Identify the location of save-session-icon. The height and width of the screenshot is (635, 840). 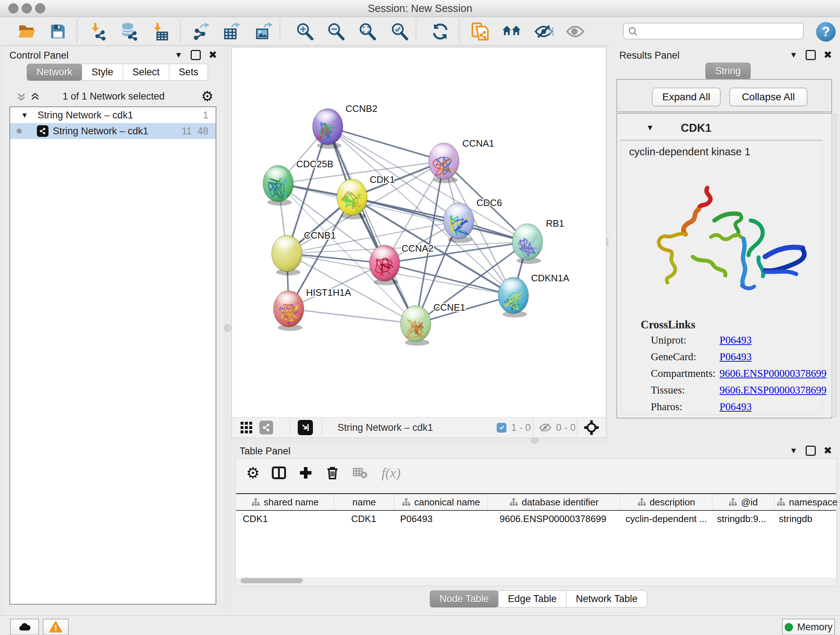
(58, 32).